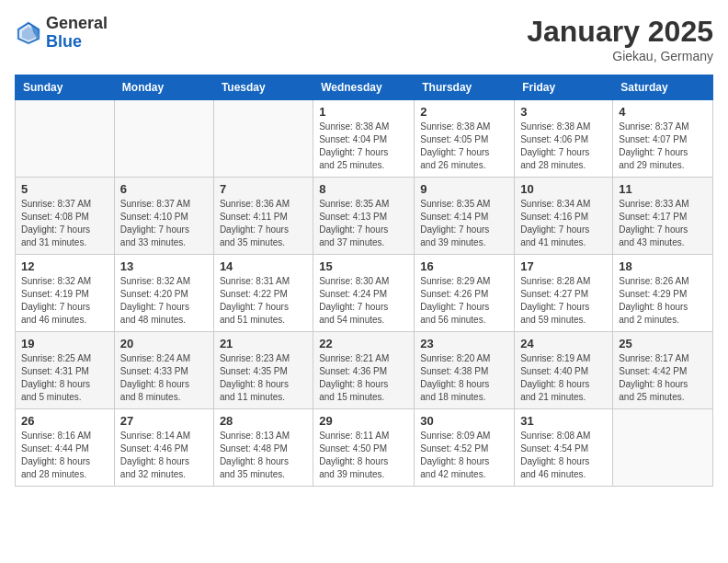  Describe the element at coordinates (663, 146) in the screenshot. I see `day-info: Sunrise: 8:37 AM Sunset: 4:07 PM Dayligh…` at that location.